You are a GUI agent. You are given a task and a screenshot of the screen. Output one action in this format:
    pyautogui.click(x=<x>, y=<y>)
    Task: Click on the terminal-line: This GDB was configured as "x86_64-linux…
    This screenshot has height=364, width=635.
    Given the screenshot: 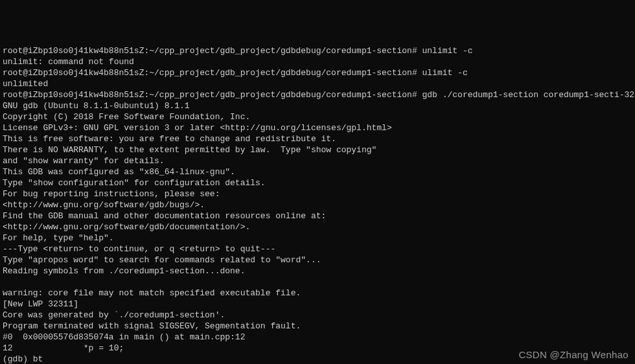 What is the action you would take?
    pyautogui.click(x=119, y=172)
    